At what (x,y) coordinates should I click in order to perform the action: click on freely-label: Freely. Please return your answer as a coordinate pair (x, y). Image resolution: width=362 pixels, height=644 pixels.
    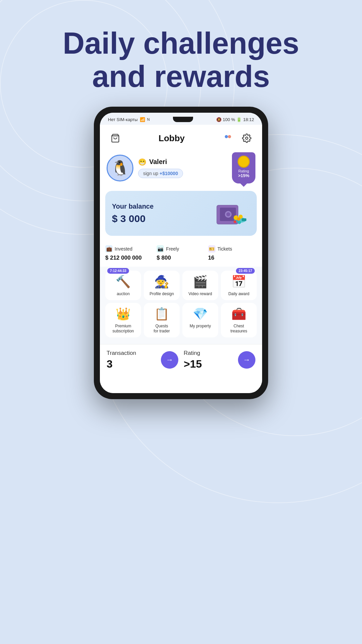
    Looking at the image, I should click on (172, 249).